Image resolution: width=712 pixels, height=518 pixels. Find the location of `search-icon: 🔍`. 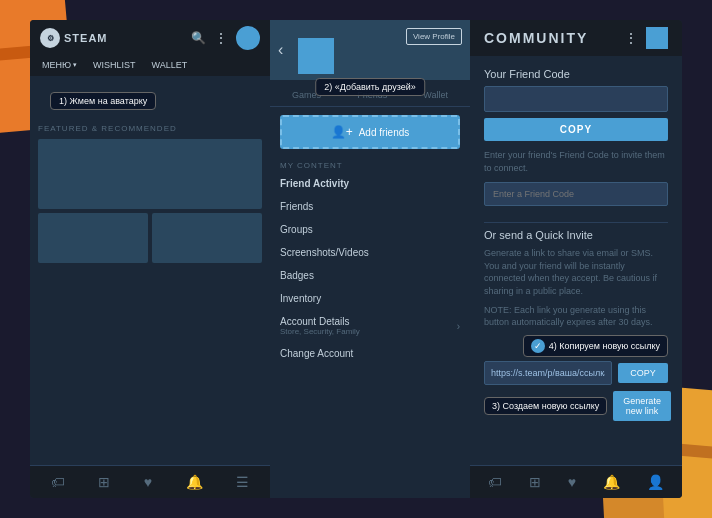

search-icon: 🔍 is located at coordinates (198, 38).